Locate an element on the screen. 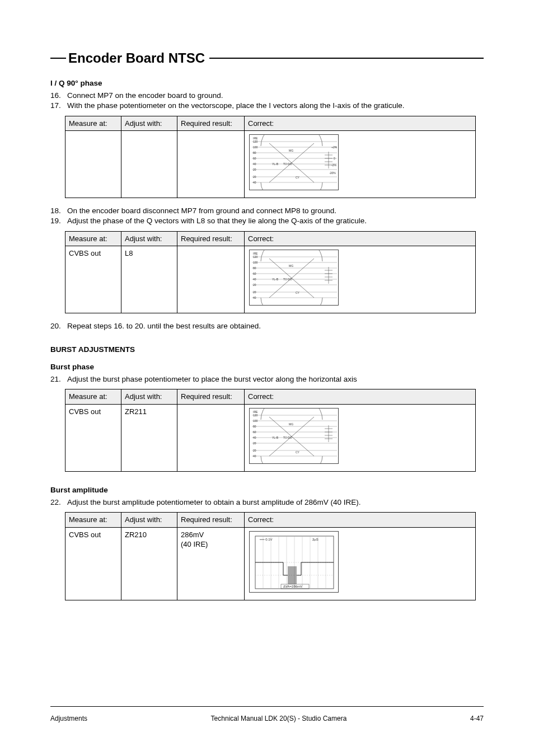 Image resolution: width=534 pixels, height=756 pixels. list-item: 17.With the phase potentiometer on the v… is located at coordinates (267, 106).